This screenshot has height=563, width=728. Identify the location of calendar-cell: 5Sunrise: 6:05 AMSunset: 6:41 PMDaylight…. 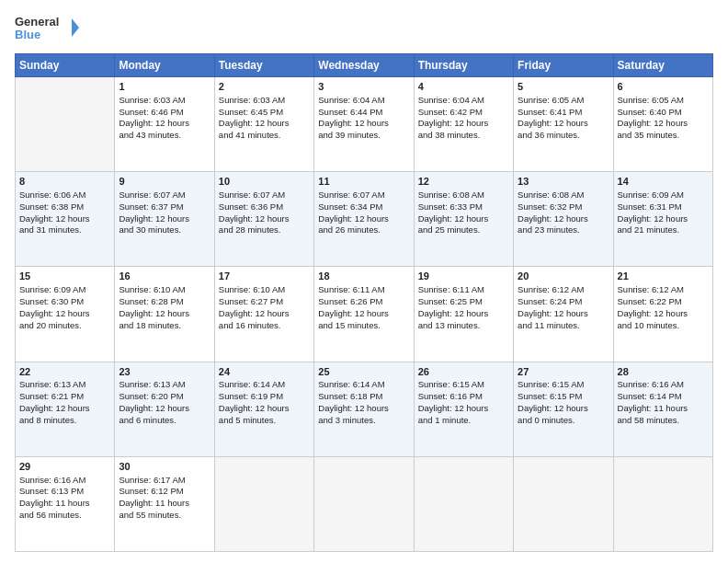
(563, 125).